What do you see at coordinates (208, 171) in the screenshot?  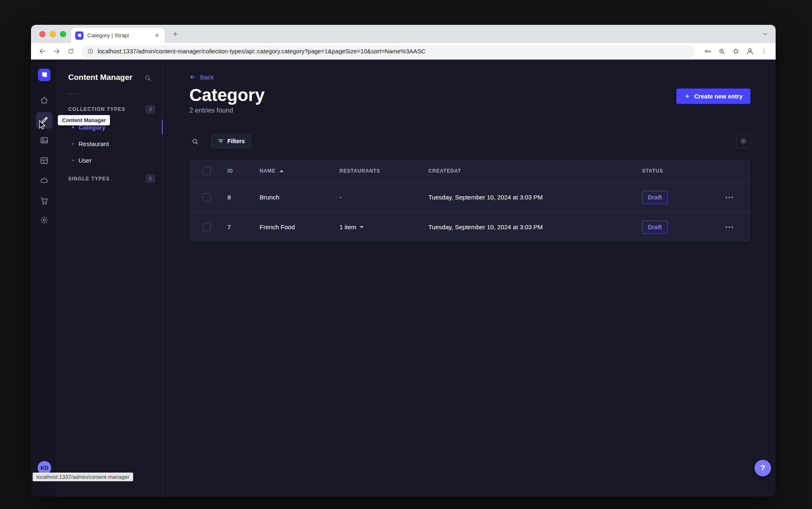 I see `select-all-cell` at bounding box center [208, 171].